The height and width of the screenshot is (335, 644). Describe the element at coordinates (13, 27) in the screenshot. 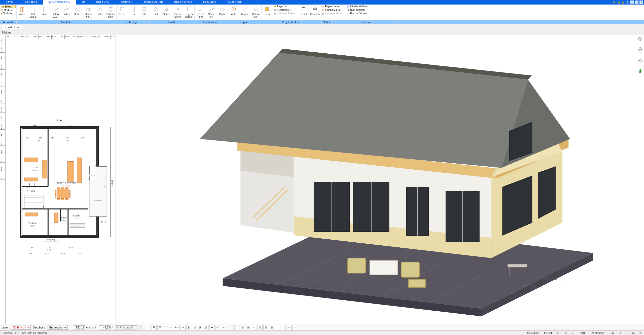

I see `tab-konstruktion: Konstruktion` at that location.